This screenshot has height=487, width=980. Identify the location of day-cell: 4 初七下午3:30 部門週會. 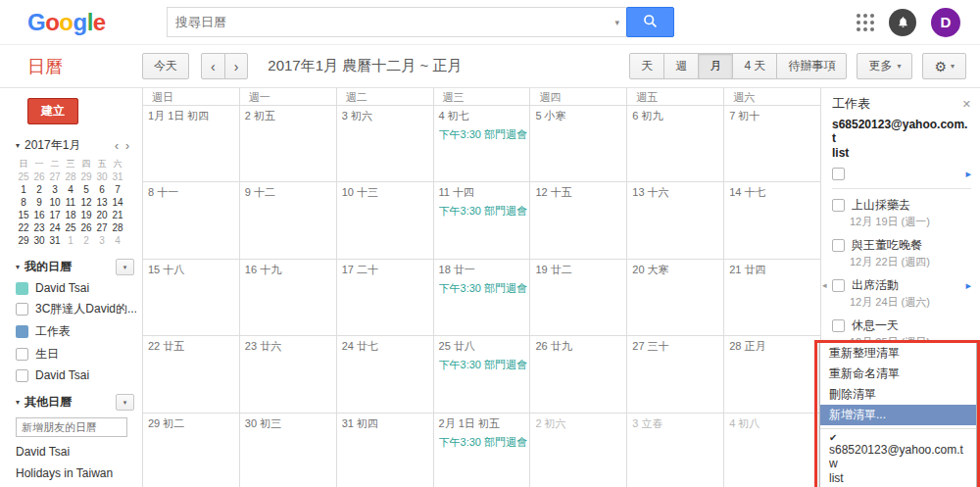
(482, 143).